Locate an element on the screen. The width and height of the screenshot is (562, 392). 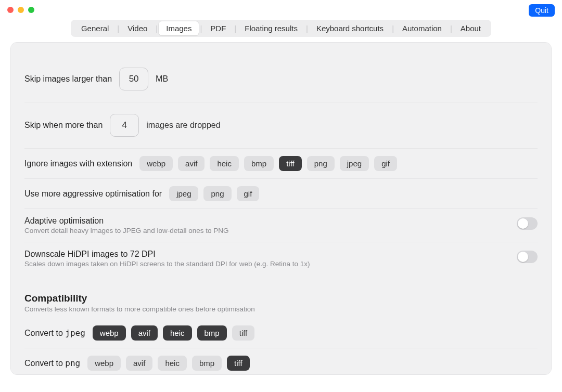
convert-png-label: Convert to png is located at coordinates (52, 363).